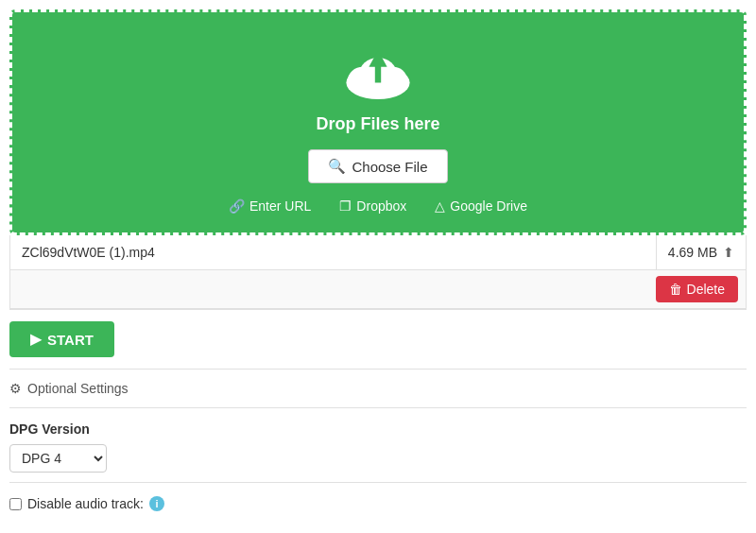  Describe the element at coordinates (378, 289) in the screenshot. I see `file-actions-row: 🗑 Delete` at that location.